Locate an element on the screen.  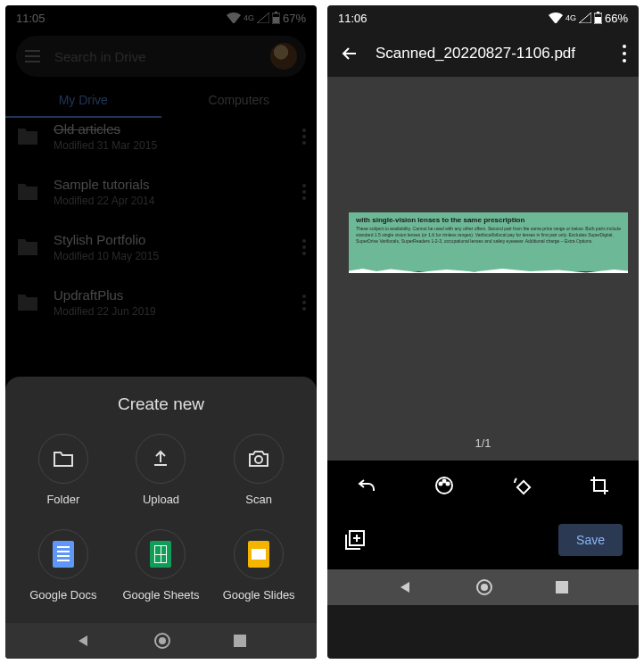
file-modified: Modified 22 Jun 2019 is located at coordinates (171, 311).